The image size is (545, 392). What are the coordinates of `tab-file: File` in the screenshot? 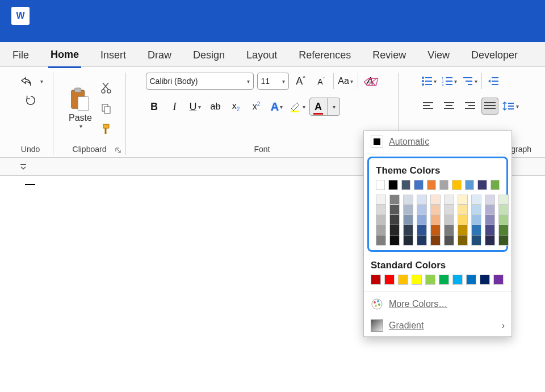 It's located at (20, 57).